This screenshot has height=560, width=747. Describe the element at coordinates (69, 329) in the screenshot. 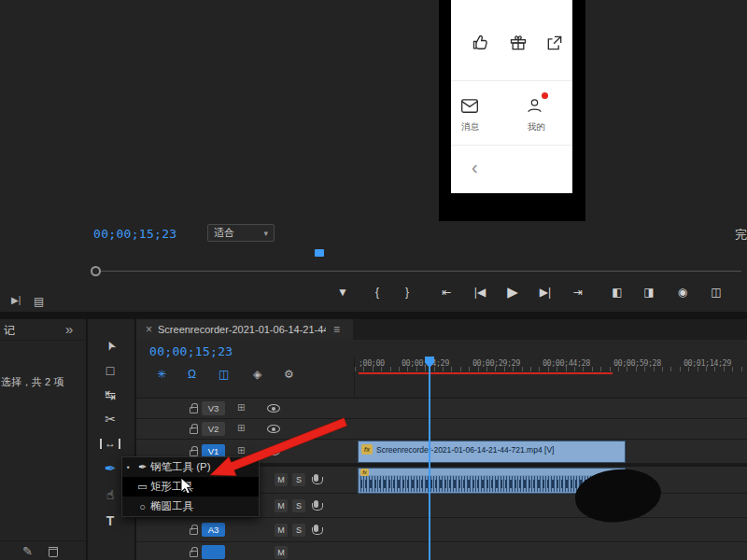

I see `panel-expand-chevrons: »` at that location.